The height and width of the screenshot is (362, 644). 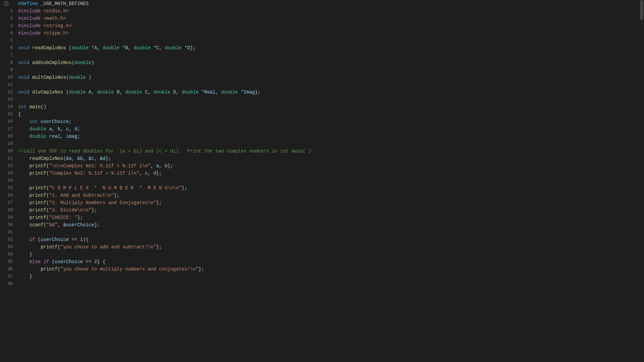 What do you see at coordinates (8, 122) in the screenshot?
I see `line-number: 16` at bounding box center [8, 122].